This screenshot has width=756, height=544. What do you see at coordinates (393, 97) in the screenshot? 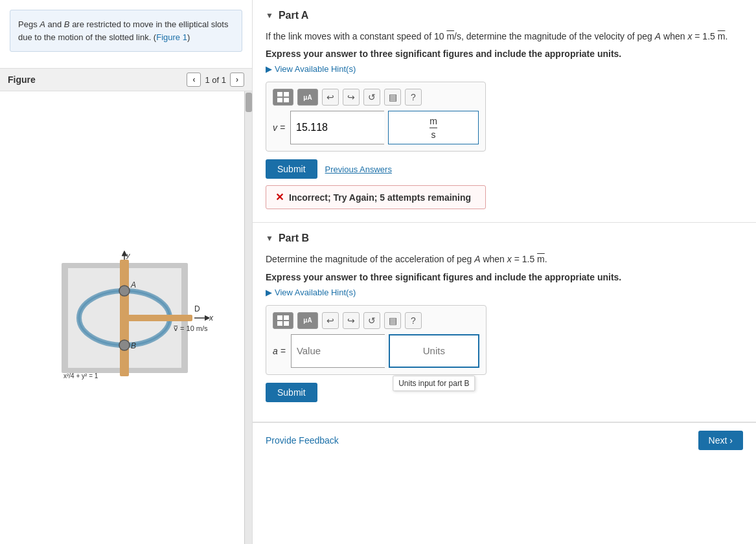
I see `part-a-keyboard-button: ▤` at bounding box center [393, 97].